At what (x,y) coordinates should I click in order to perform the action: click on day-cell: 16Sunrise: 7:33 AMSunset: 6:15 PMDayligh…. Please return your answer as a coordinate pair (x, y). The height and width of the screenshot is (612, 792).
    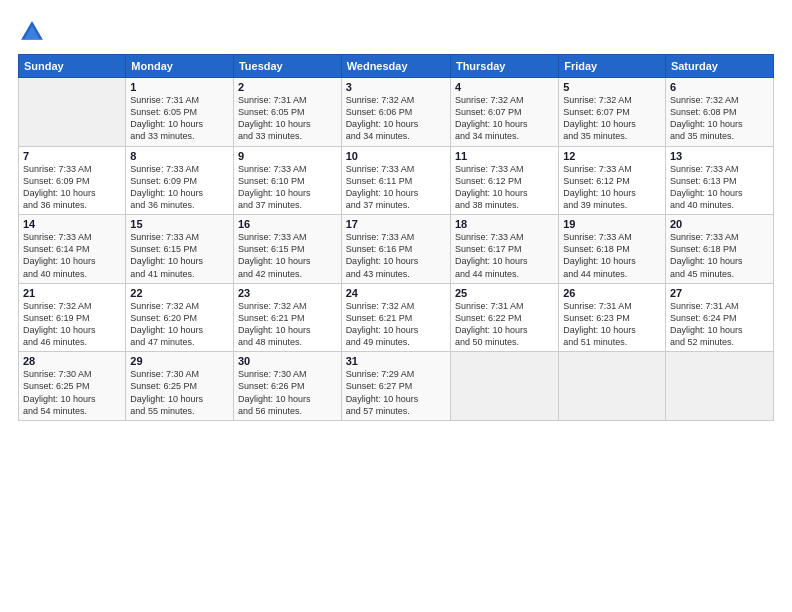
    Looking at the image, I should click on (287, 250).